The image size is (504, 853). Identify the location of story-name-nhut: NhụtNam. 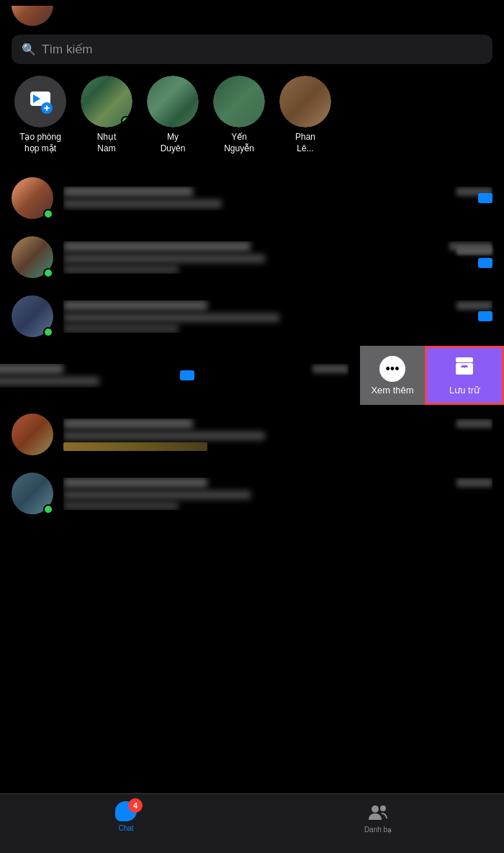
(107, 143).